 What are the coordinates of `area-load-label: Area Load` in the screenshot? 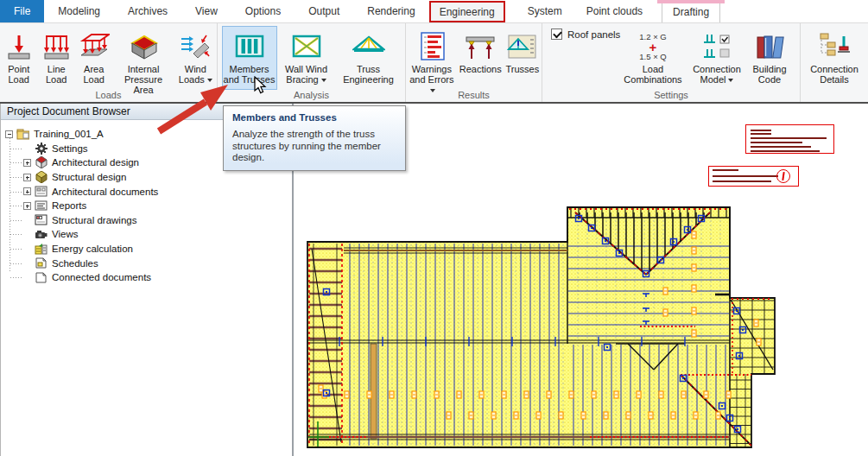 It's located at (93, 74).